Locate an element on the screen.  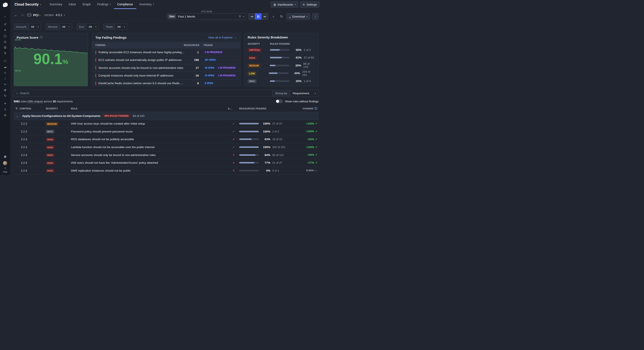
workflows-icon: ⊚ is located at coordinates (5, 115).